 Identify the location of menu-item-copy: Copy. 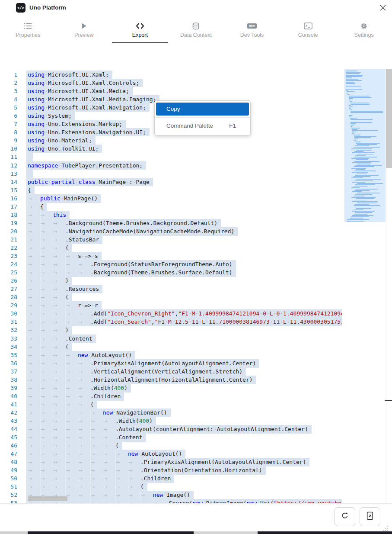
(202, 109).